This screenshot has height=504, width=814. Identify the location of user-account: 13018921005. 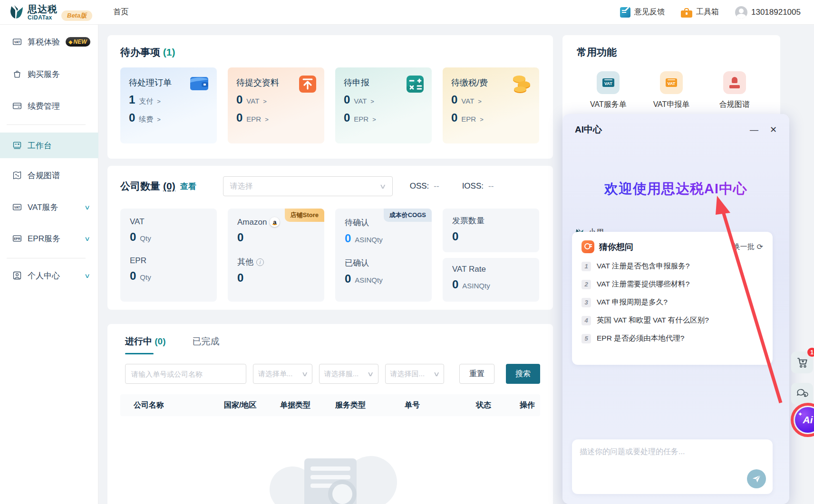
(768, 12).